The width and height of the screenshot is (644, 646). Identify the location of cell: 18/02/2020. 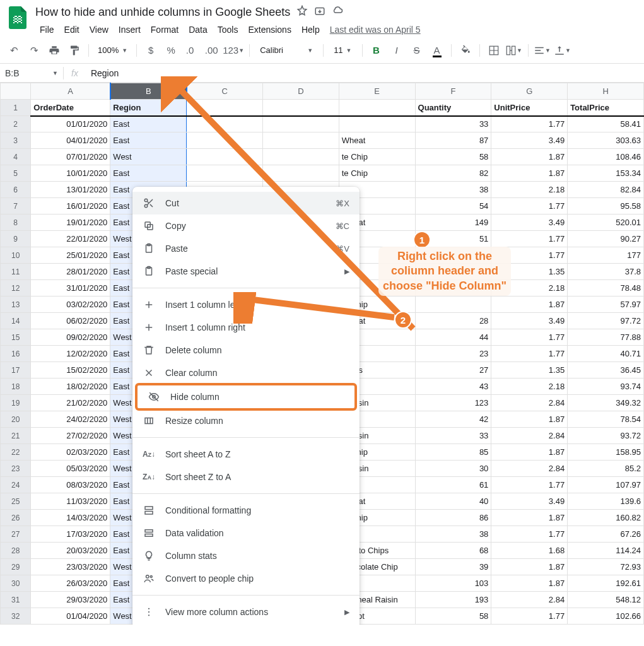
(71, 387).